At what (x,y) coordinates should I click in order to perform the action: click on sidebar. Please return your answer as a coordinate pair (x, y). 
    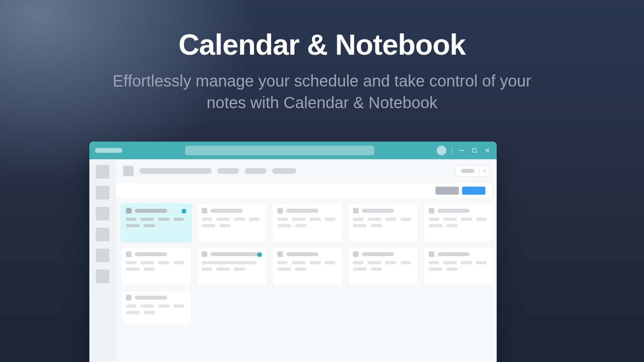
    Looking at the image, I should click on (103, 261).